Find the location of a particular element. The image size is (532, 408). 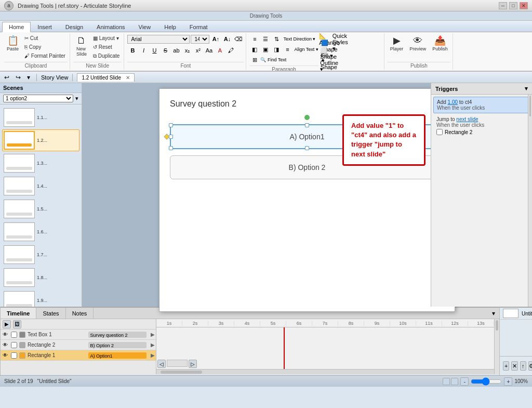

playhead is located at coordinates (284, 351).